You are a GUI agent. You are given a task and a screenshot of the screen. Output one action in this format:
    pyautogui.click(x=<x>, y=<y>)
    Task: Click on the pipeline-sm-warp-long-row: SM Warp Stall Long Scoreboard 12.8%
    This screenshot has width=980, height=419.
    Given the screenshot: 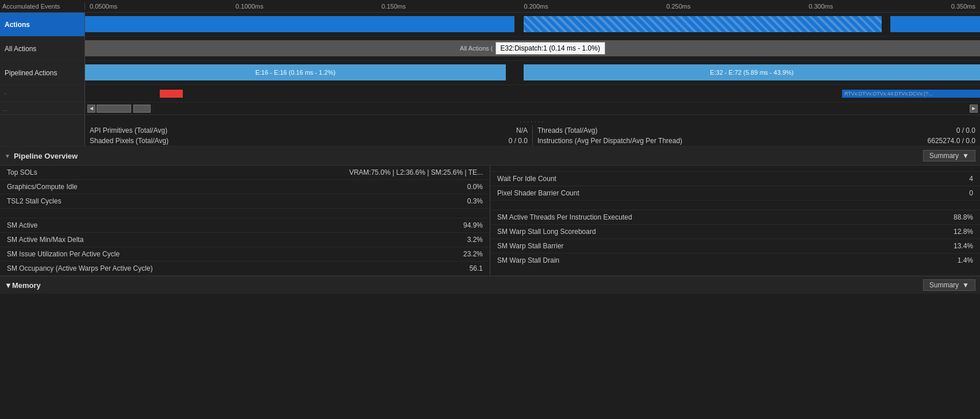 What is the action you would take?
    pyautogui.click(x=735, y=232)
    